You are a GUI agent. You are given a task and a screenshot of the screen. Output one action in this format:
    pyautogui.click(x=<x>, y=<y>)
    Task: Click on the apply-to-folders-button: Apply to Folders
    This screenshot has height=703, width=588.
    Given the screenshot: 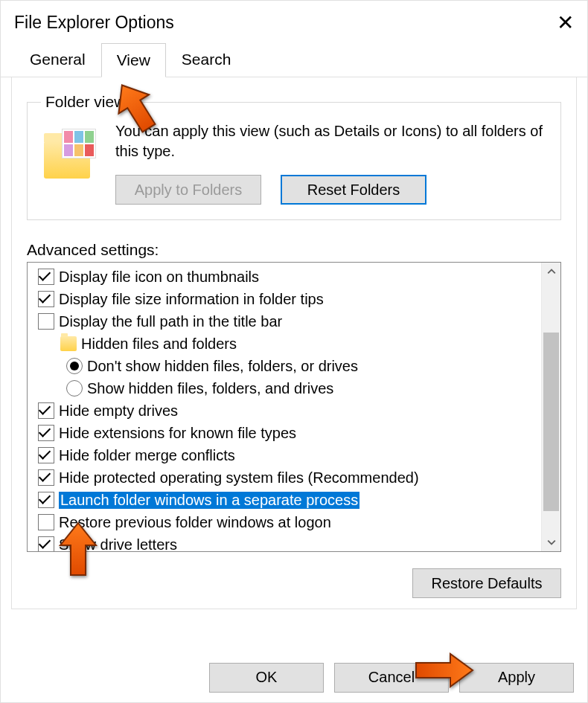 What is the action you would take?
    pyautogui.click(x=188, y=190)
    